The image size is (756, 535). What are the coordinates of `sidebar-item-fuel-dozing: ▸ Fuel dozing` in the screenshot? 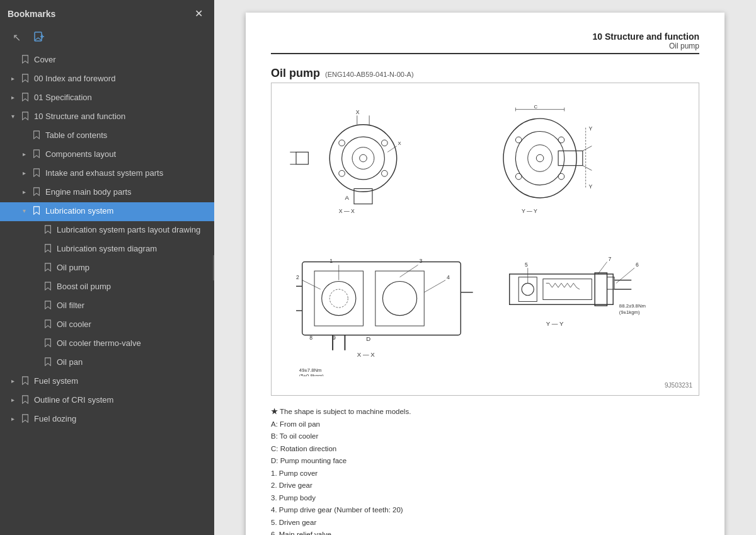 It's located at (107, 420).